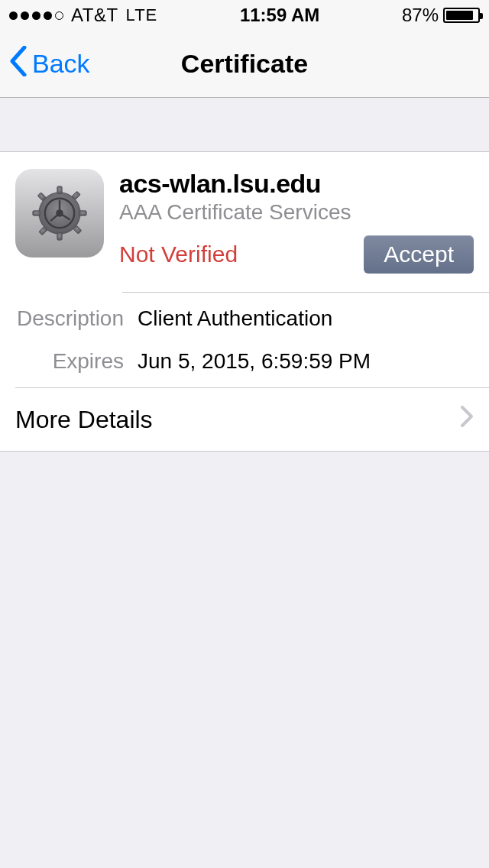 This screenshot has height=868, width=489. Describe the element at coordinates (37, 15) in the screenshot. I see `signal-strength-icon` at that location.